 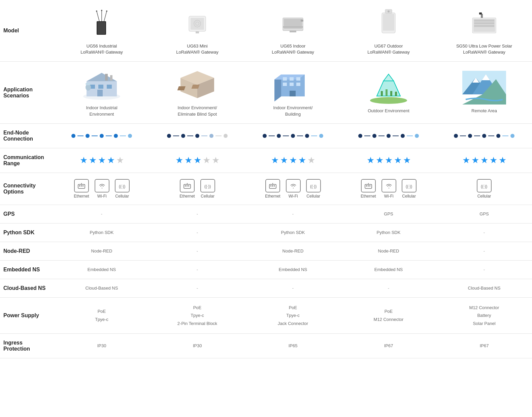 I want to click on endnode-col-ug65, so click(x=293, y=136).